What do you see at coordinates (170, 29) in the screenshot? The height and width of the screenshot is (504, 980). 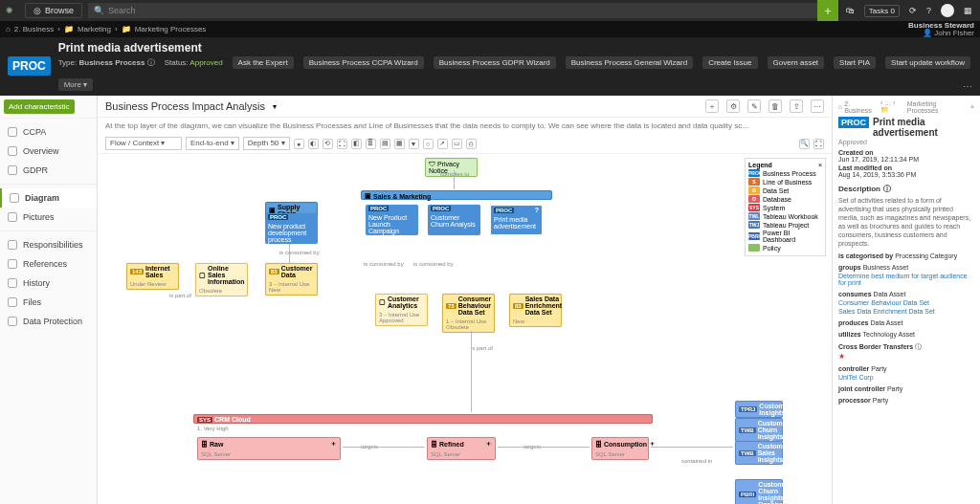 I see `crumb-3: Marketing Processes` at bounding box center [170, 29].